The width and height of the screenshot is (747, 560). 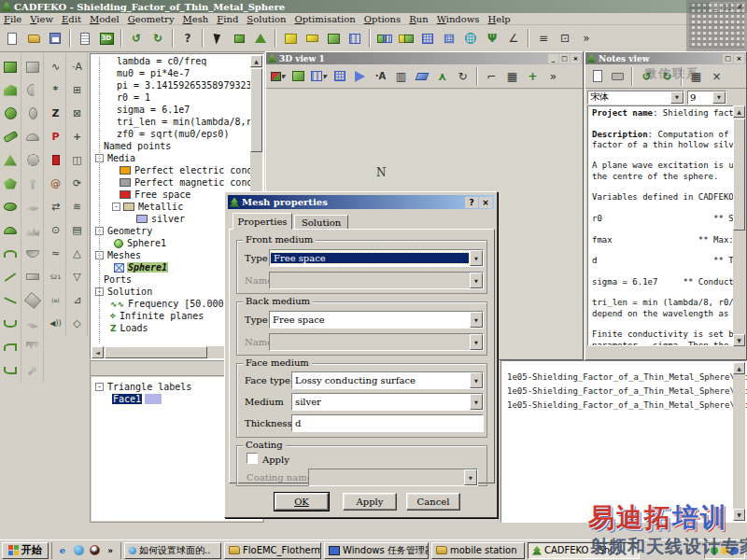 I want to click on new-icon, so click(x=12, y=38).